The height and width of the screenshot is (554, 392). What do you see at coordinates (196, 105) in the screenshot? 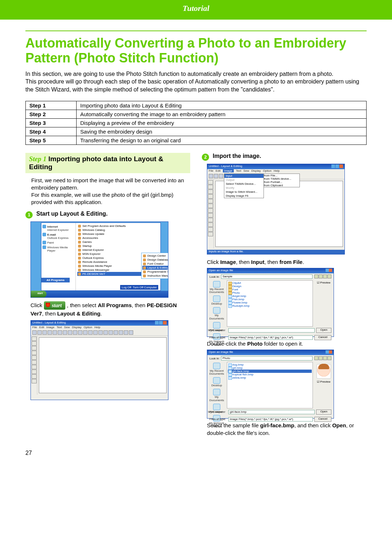
I see `table-row: Step 1Importing photo data into Layout &…` at bounding box center [196, 105].